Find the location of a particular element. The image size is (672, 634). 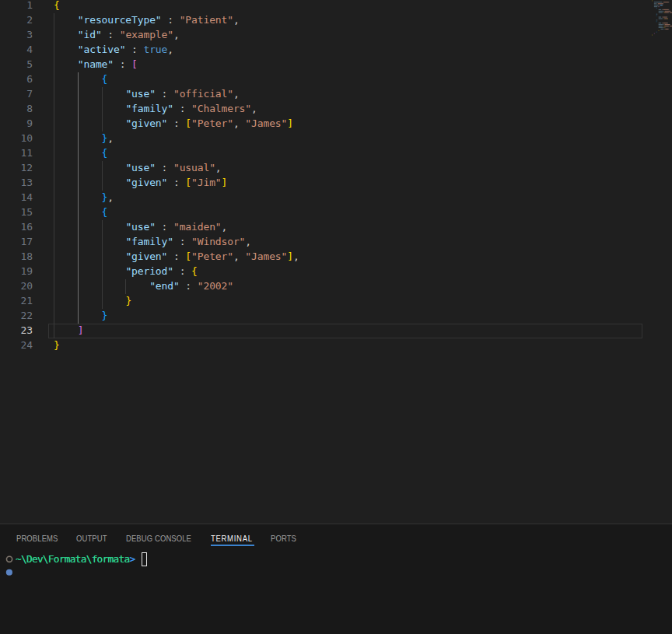

code-line: "name" : [ is located at coordinates (96, 64).